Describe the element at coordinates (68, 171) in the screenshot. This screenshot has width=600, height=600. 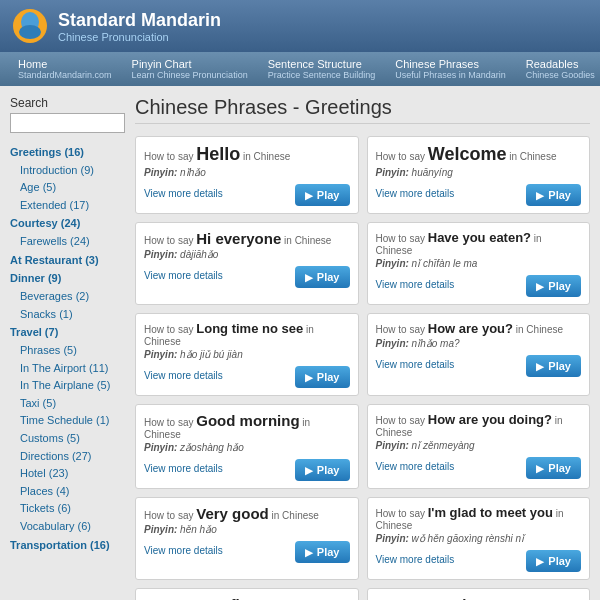
I see `sidebar-item: Introduction (9)` at that location.